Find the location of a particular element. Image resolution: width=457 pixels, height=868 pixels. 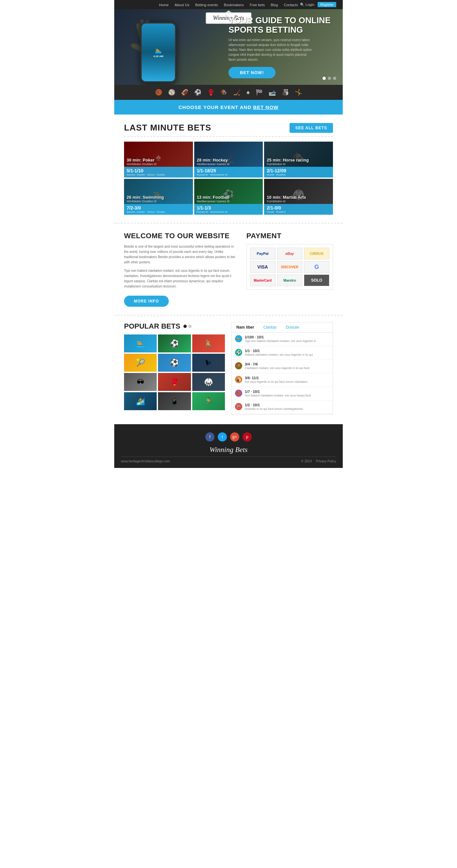

pop-img-sports1: 🏄 is located at coordinates (140, 401).